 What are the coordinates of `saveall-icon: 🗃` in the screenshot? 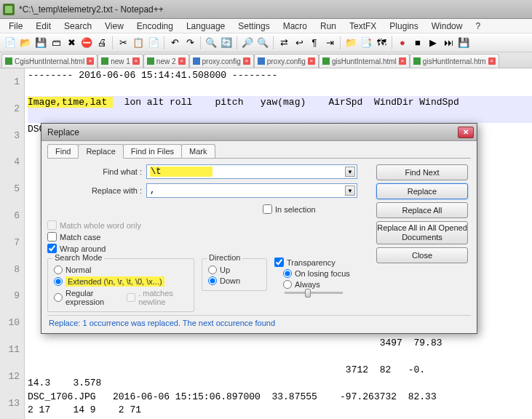 It's located at (56, 43).